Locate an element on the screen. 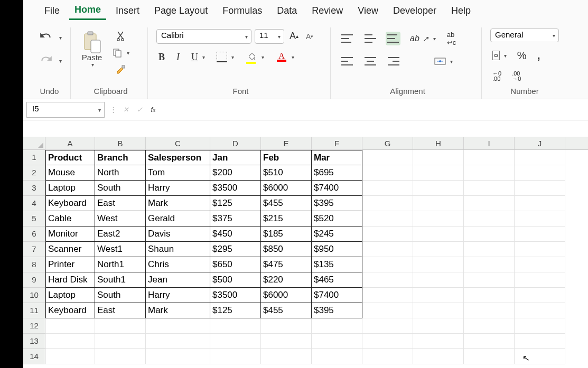 The width and height of the screenshot is (588, 368). cell-C9: Jean is located at coordinates (178, 280).